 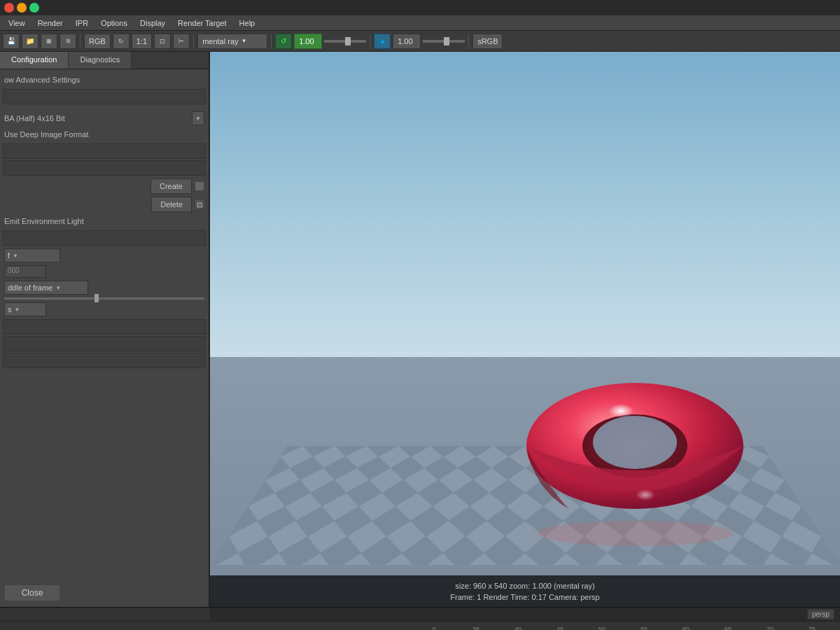 What do you see at coordinates (104, 221) in the screenshot?
I see `emit-env-light-row: Emit Environment Light` at bounding box center [104, 221].